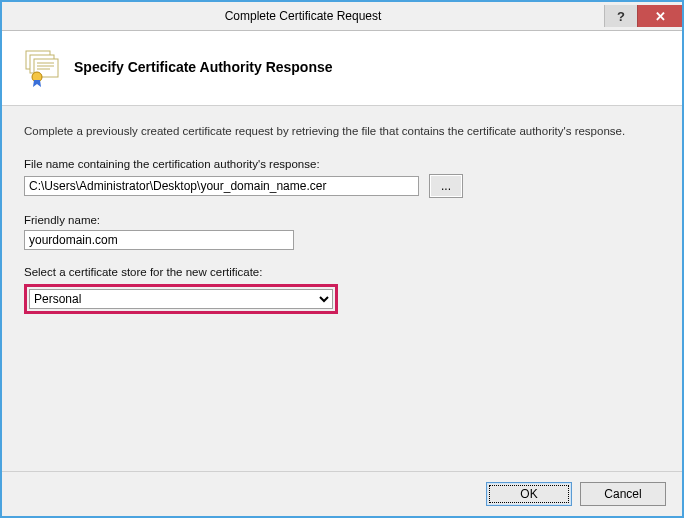 Image resolution: width=688 pixels, height=522 pixels. Describe the element at coordinates (342, 494) in the screenshot. I see `button-bar: OK Cancel` at that location.